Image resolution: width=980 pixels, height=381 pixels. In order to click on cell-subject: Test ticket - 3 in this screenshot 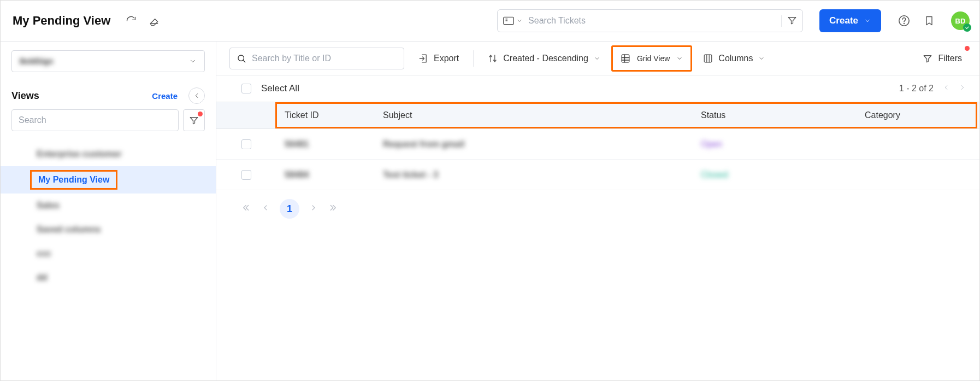, I will do `click(542, 175)`.